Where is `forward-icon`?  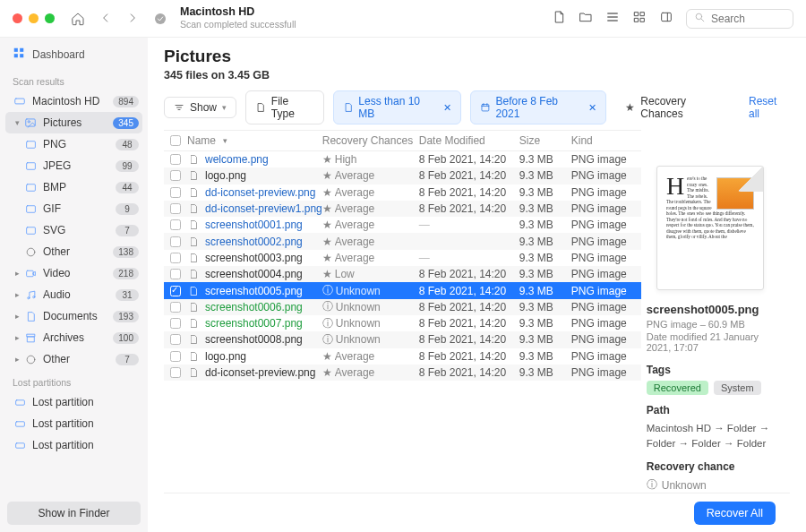 forward-icon is located at coordinates (133, 19).